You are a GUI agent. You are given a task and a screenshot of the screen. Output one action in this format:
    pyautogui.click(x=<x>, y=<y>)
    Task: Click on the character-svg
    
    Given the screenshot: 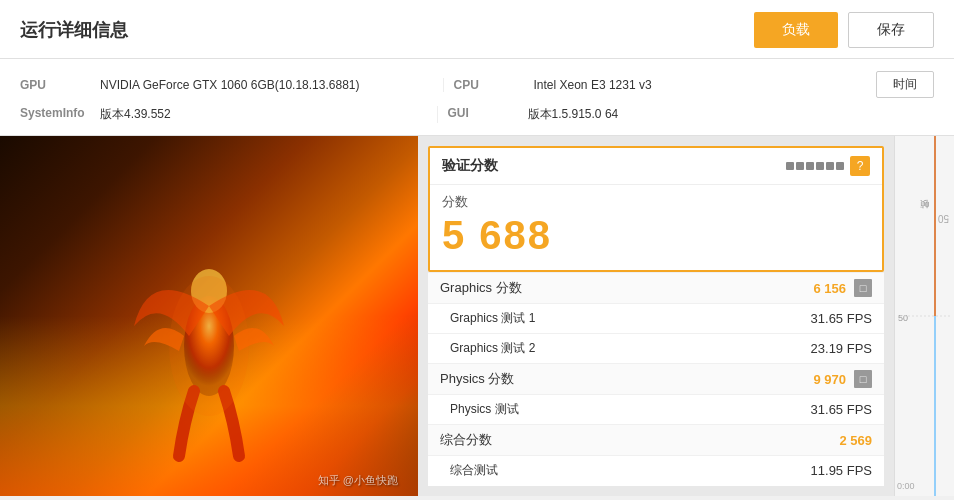 What is the action you would take?
    pyautogui.click(x=209, y=356)
    